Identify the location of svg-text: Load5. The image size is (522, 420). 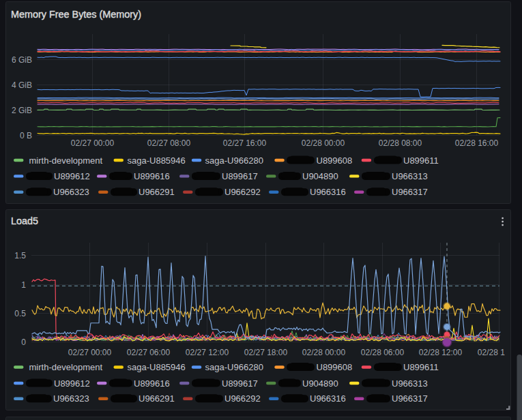
(25, 221).